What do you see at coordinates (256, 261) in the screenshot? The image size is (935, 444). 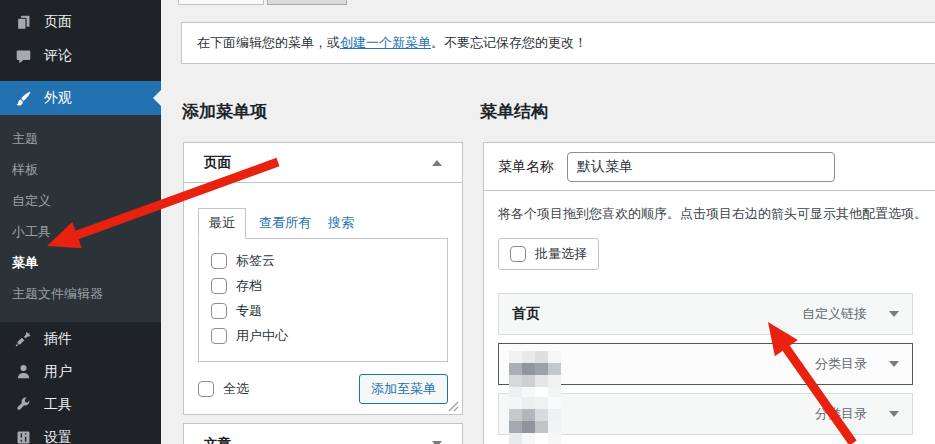 I see `page-item-label: 标签云` at bounding box center [256, 261].